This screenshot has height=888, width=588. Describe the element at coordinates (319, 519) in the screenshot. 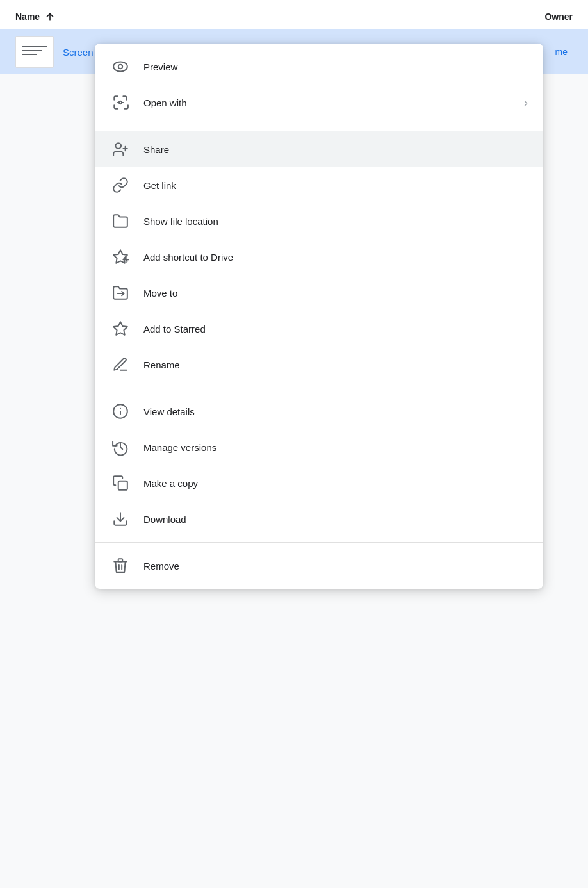

I see `menu-item-download: Download` at that location.